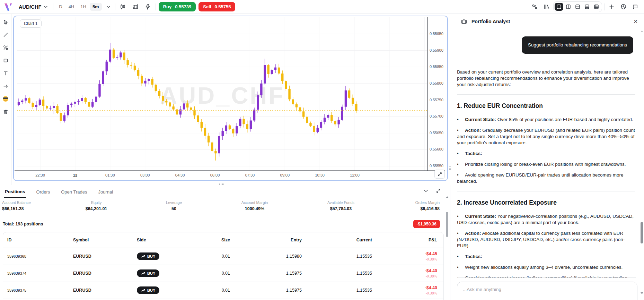  What do you see at coordinates (160, 273) in the screenshot?
I see `cell-side: BUY` at bounding box center [160, 273].